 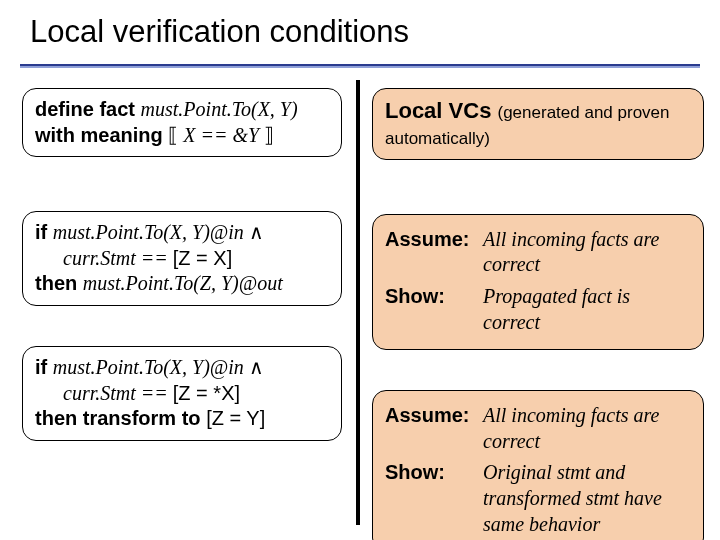 I want to click on then-kw: then transform to, so click(x=120, y=418).